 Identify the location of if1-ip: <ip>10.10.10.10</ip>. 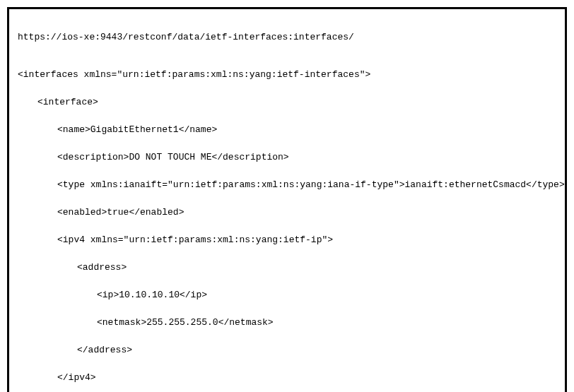
(287, 295).